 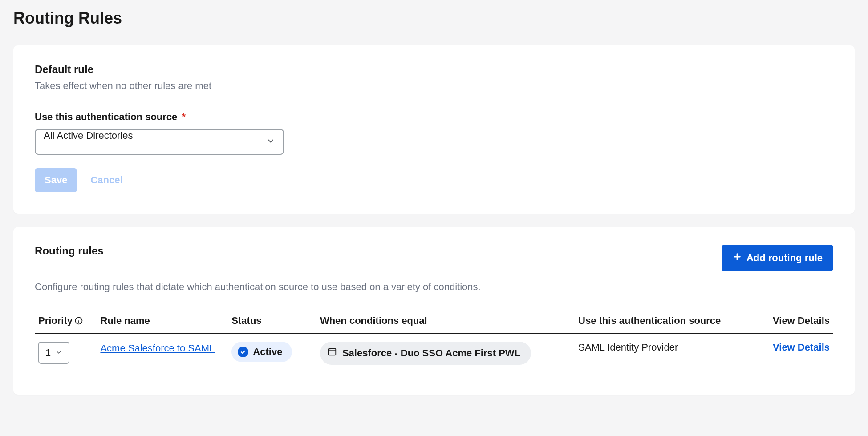 What do you see at coordinates (56, 180) in the screenshot?
I see `save-button: Save` at bounding box center [56, 180].